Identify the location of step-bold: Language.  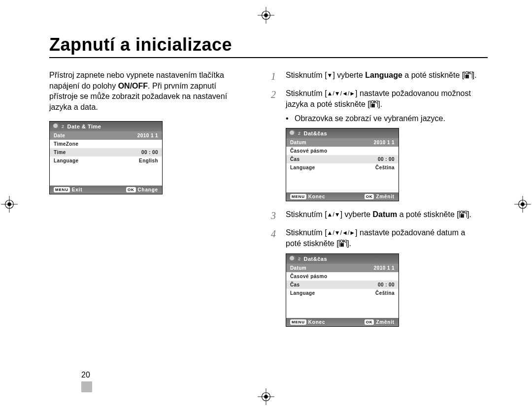
(384, 75).